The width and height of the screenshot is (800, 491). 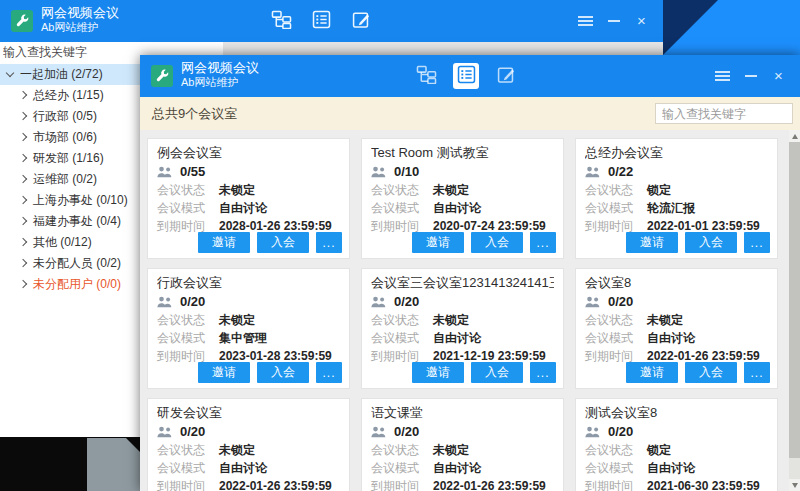 I want to click on tree-item: 一起加油 (2/72), so click(x=70, y=74).